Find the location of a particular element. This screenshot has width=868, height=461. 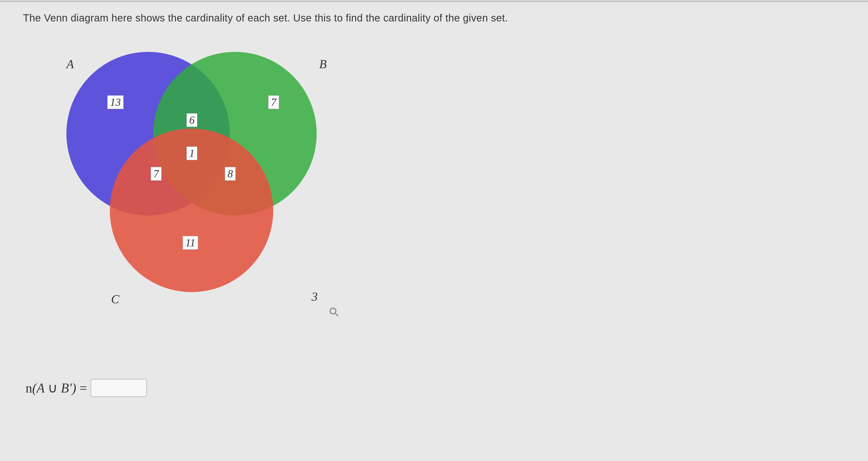

region-a-only: 13 is located at coordinates (115, 103).